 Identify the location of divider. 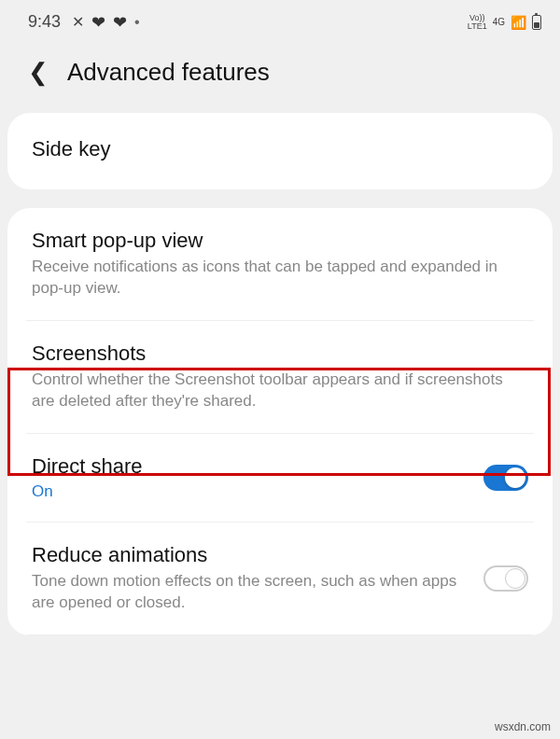
(280, 634).